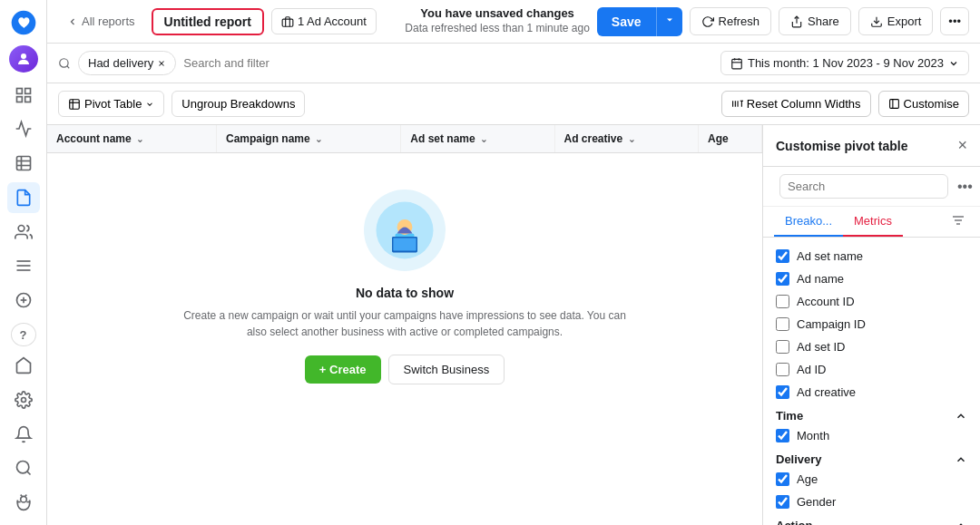  Describe the element at coordinates (882, 256) in the screenshot. I see `label-ad-set-name: Ad set name` at that location.